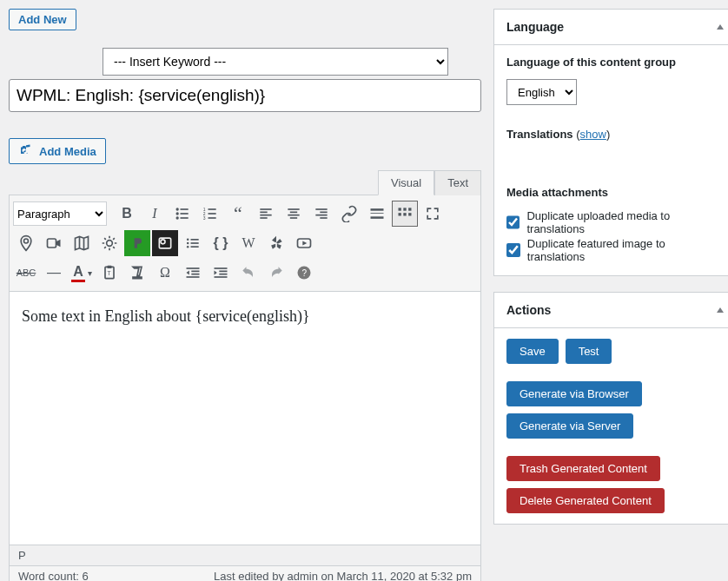 This screenshot has height=581, width=728. I want to click on clear-formatting-button, so click(137, 273).